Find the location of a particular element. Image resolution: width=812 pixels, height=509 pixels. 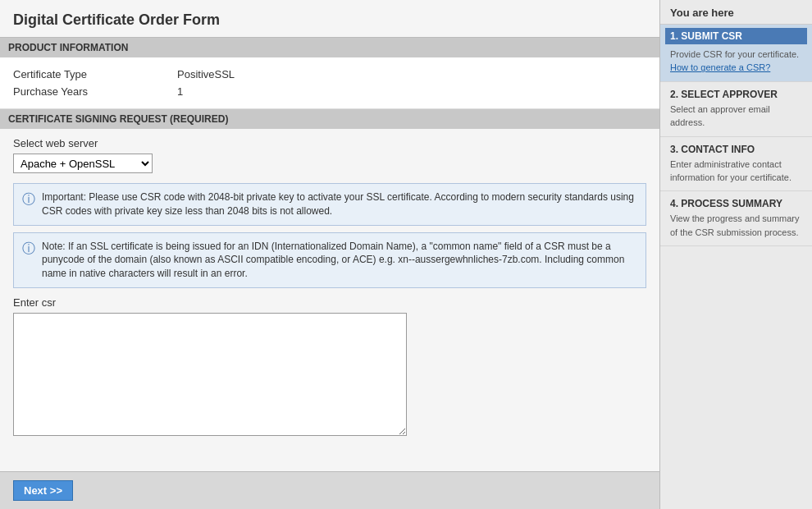

csr-input-label: Enter csr is located at coordinates (330, 302).